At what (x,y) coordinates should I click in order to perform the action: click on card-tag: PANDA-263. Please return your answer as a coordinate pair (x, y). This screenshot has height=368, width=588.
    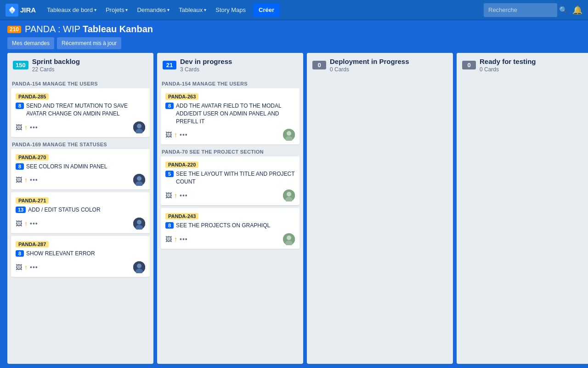
    Looking at the image, I should click on (182, 97).